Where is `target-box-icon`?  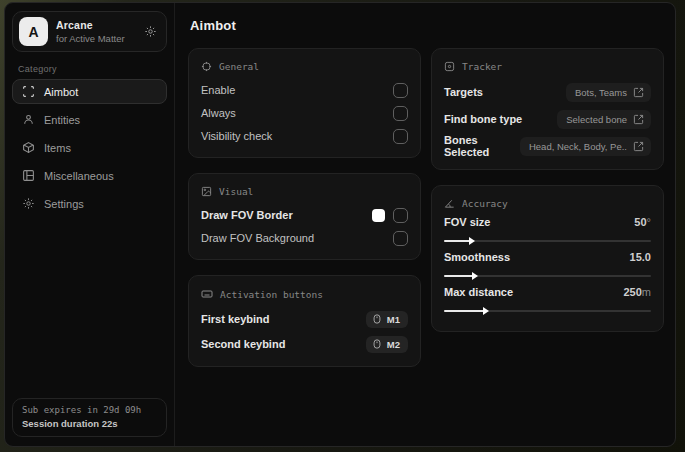
target-box-icon is located at coordinates (450, 66).